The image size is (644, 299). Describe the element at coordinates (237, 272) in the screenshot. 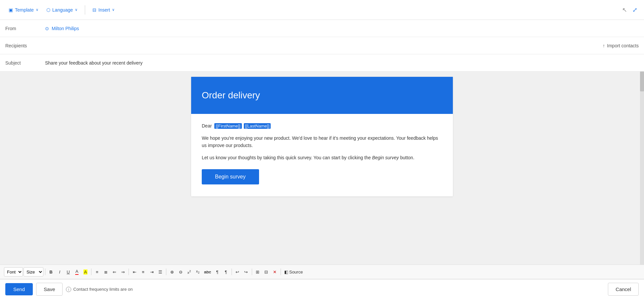

I see `undo-icon: ↩` at that location.